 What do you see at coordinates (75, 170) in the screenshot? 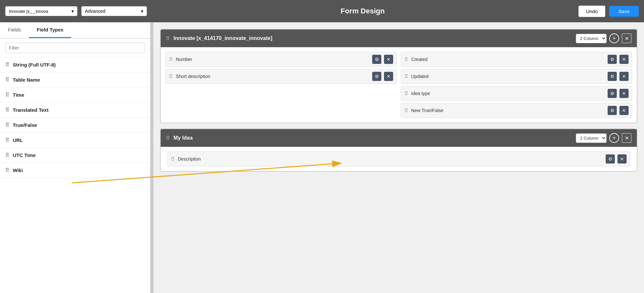
I see `sidebar-item: ⠿Wiki` at bounding box center [75, 170].